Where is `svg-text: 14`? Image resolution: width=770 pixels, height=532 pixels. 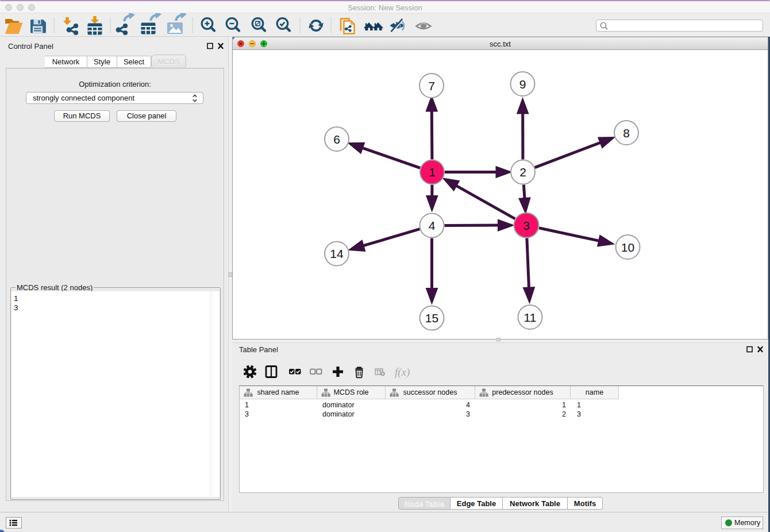 svg-text: 14 is located at coordinates (337, 254).